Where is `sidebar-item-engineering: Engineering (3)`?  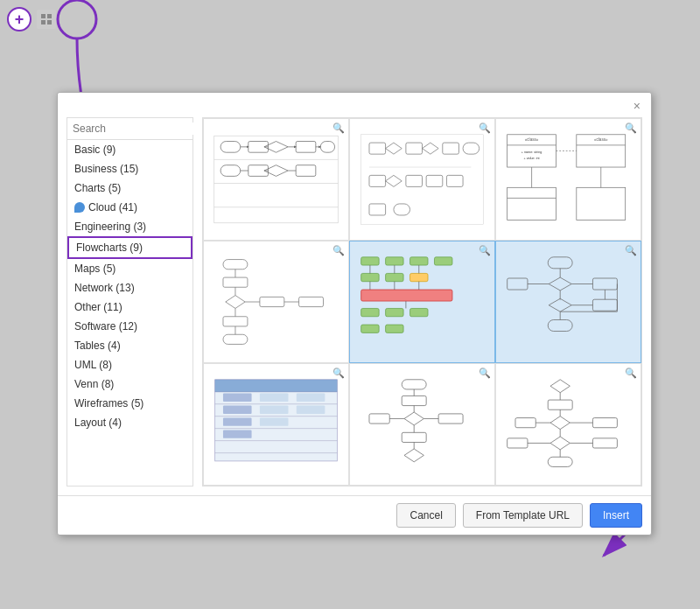 sidebar-item-engineering: Engineering (3) is located at coordinates (130, 227).